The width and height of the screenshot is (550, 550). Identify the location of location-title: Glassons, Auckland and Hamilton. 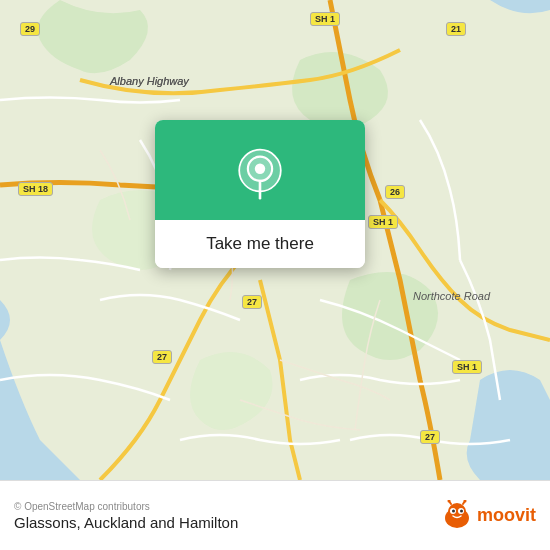
(126, 522).